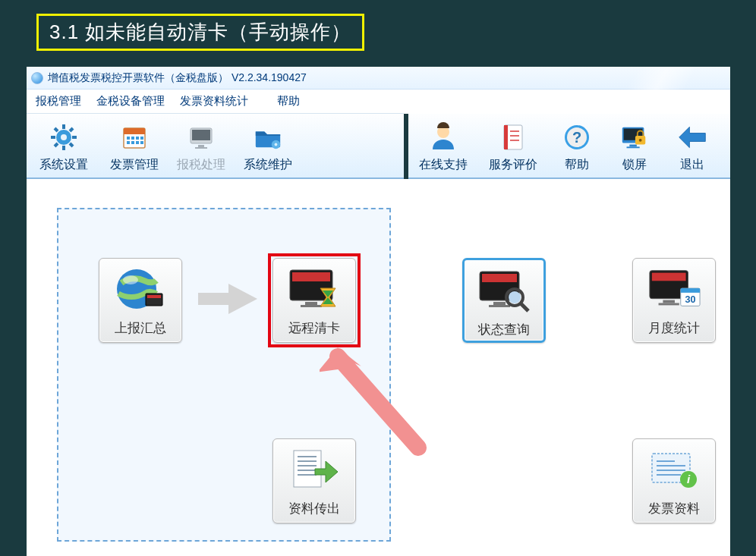 Image resolution: width=756 pixels, height=556 pixels. I want to click on menu-bar: 报税管理 金税设备管理 发票资料统计 帮助, so click(216, 102).